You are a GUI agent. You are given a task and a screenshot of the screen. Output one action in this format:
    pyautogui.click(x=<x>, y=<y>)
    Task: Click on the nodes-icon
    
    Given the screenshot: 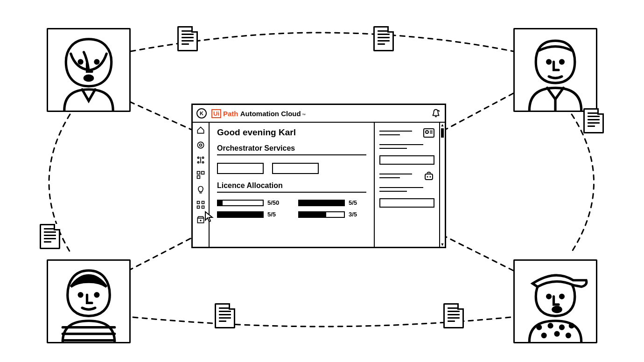 What is the action you would take?
    pyautogui.click(x=201, y=160)
    